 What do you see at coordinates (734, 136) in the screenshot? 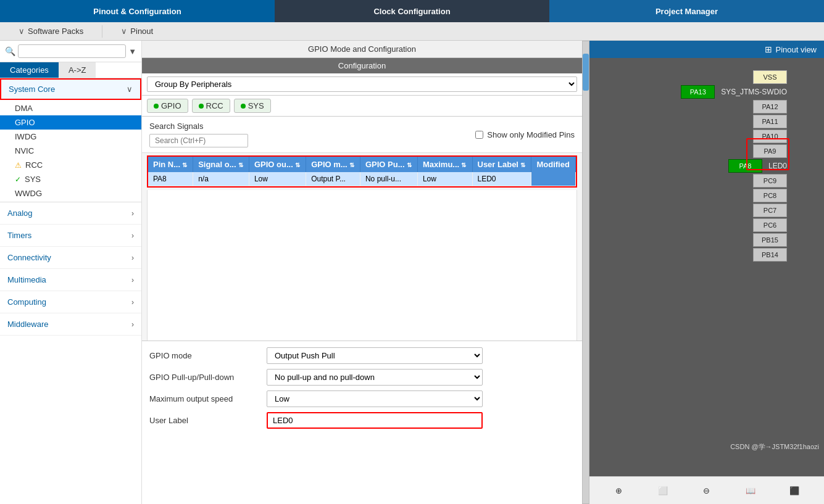
I see `pin-pa10: PA10` at bounding box center [734, 136].